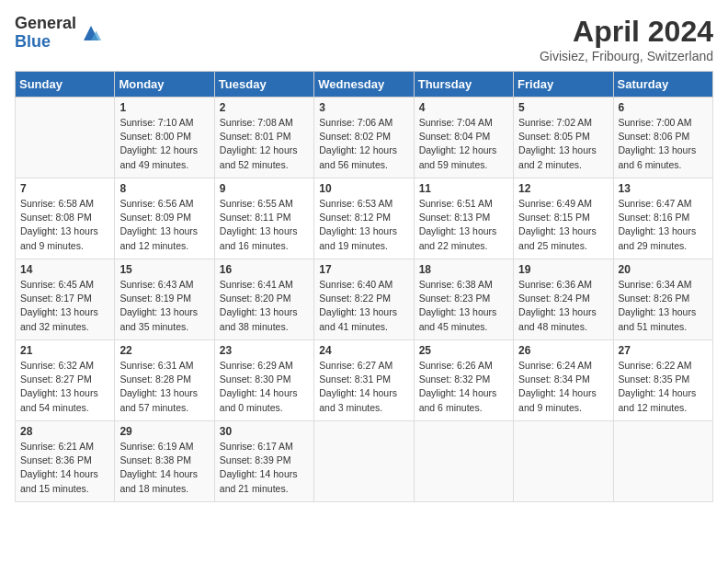 This screenshot has width=728, height=563. I want to click on calendar-cell: 11Sunrise: 6:51 AM Sunset: 8:13 PM Dayli…, so click(463, 219).